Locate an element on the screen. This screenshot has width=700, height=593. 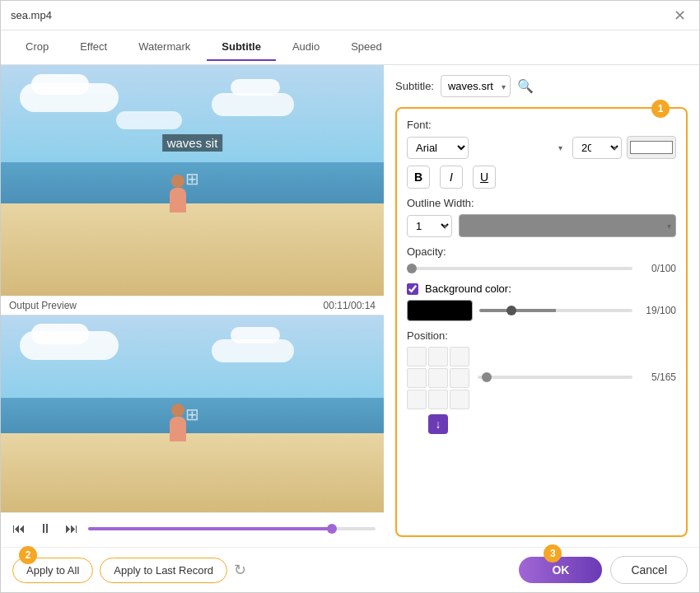
pause-button: ⏸ is located at coordinates (45, 529).